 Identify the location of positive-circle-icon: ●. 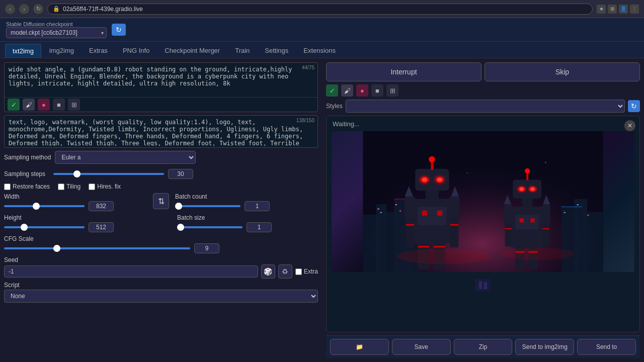
(44, 105).